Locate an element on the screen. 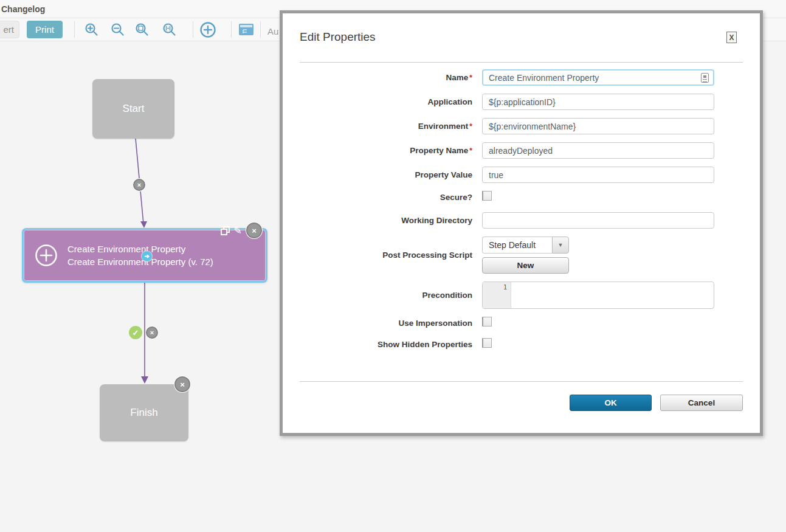 This screenshot has width=786, height=532. field-row-precondition: Precondition 1 is located at coordinates (522, 295).